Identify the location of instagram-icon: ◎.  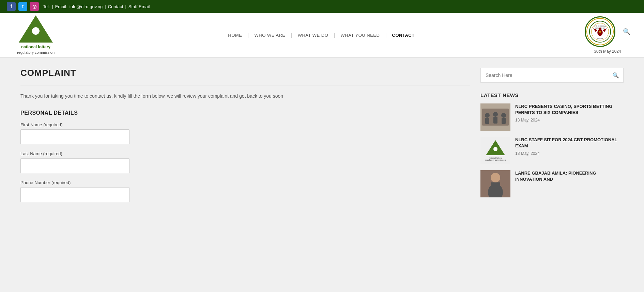
(34, 6).